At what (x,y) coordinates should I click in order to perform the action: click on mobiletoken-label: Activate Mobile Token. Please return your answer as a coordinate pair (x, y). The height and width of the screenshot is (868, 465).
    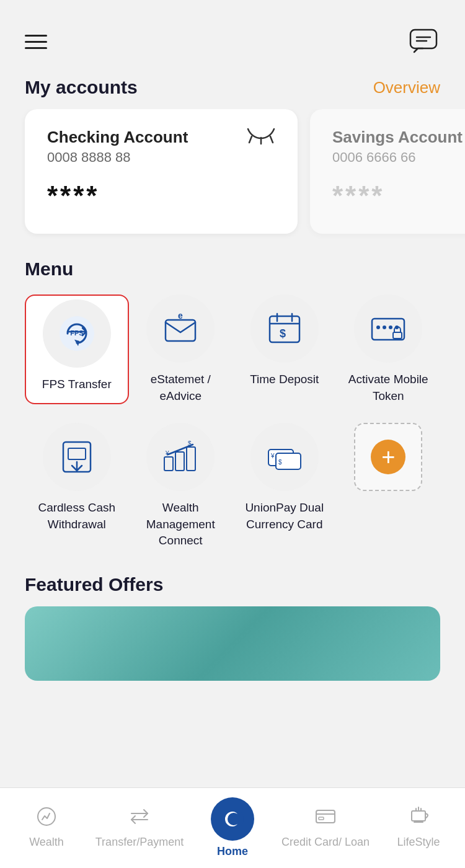
    Looking at the image, I should click on (389, 388).